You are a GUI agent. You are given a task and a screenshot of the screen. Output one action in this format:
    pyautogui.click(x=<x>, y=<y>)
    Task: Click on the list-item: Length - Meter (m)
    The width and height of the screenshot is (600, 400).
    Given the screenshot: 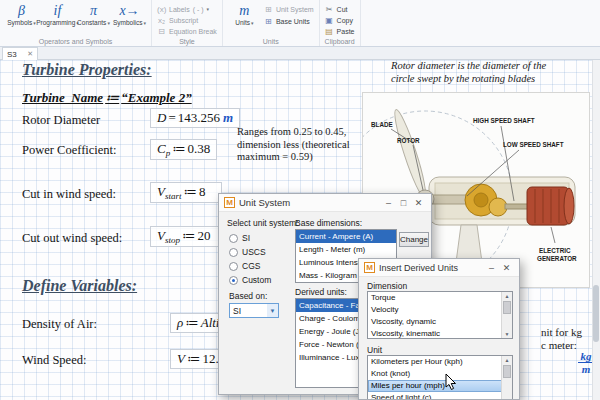 What is the action you would take?
    pyautogui.click(x=346, y=250)
    